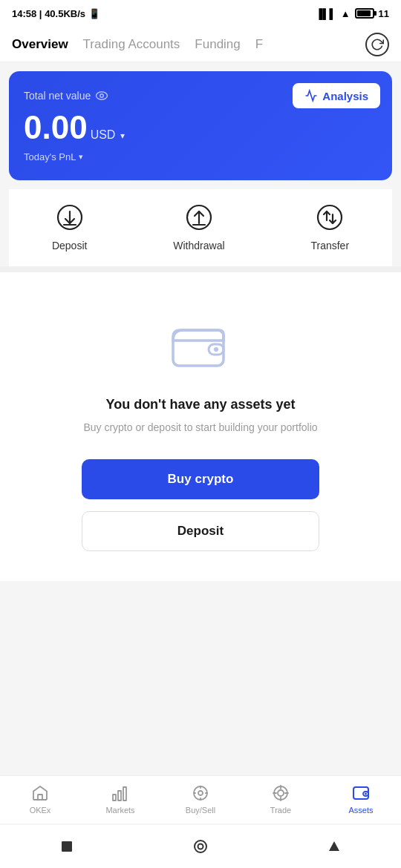  Describe the element at coordinates (102, 96) in the screenshot. I see `eye-icon` at that location.